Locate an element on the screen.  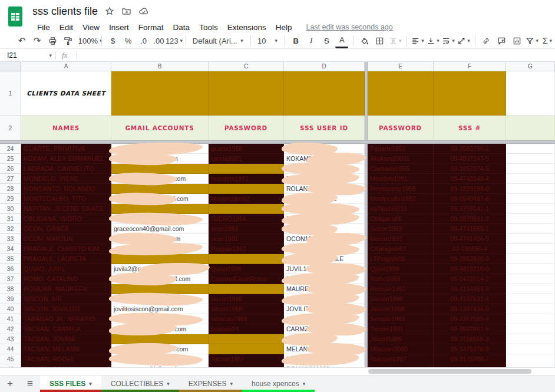
cell-gmail: christokimpragale@gmail.com is located at coordinates (160, 249).